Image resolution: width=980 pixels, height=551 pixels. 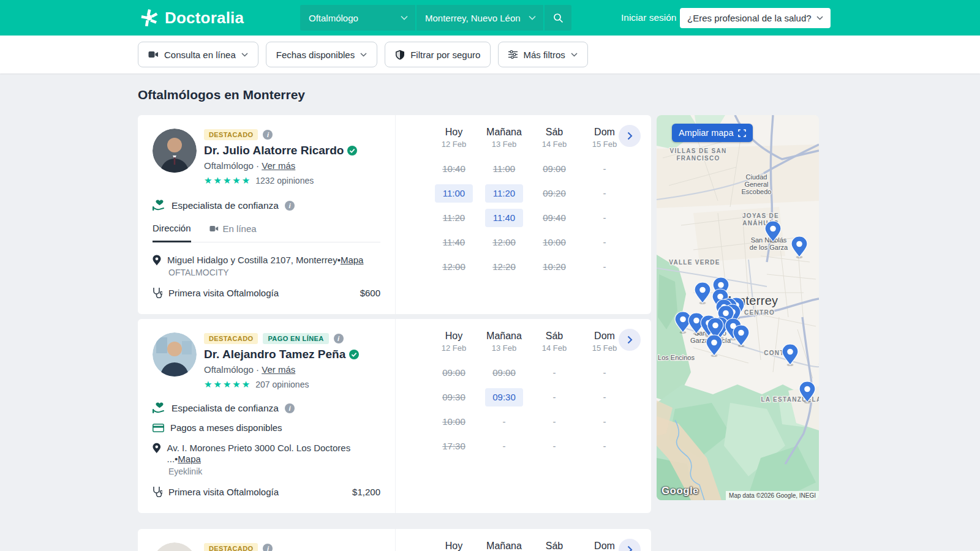 What do you see at coordinates (266, 233) in the screenshot?
I see `visit-type-tabs: Dirección En línea` at bounding box center [266, 233].